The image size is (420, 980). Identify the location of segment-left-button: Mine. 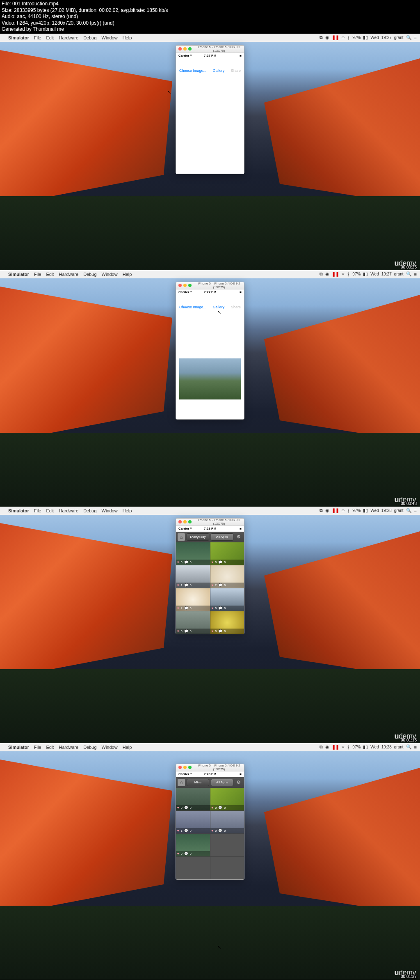
(198, 783).